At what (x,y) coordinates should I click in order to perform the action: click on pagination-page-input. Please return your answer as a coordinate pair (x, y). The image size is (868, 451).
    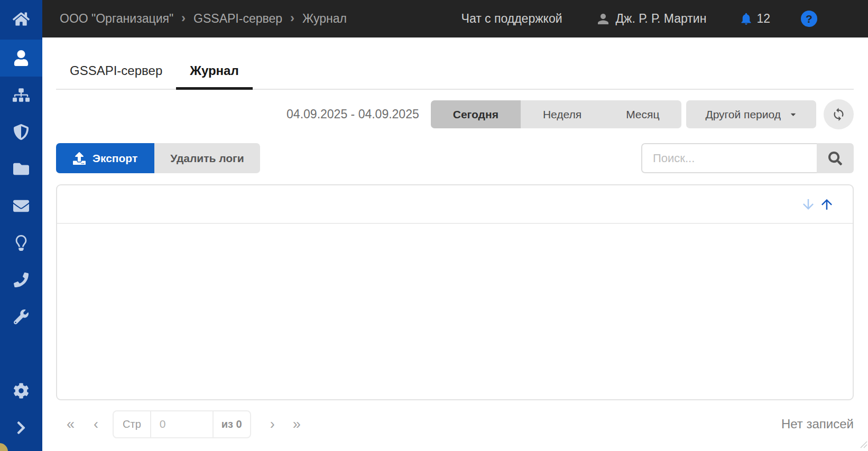
    Looking at the image, I should click on (182, 425).